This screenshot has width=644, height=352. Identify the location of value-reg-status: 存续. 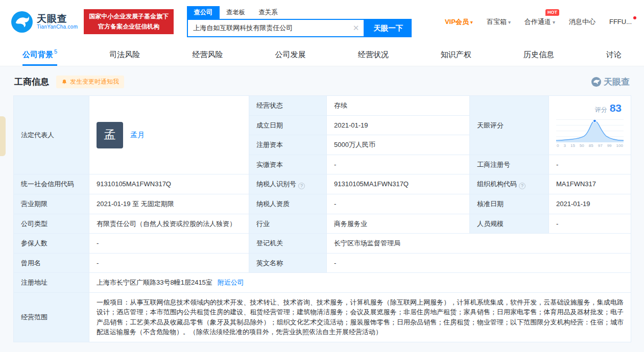
(398, 106).